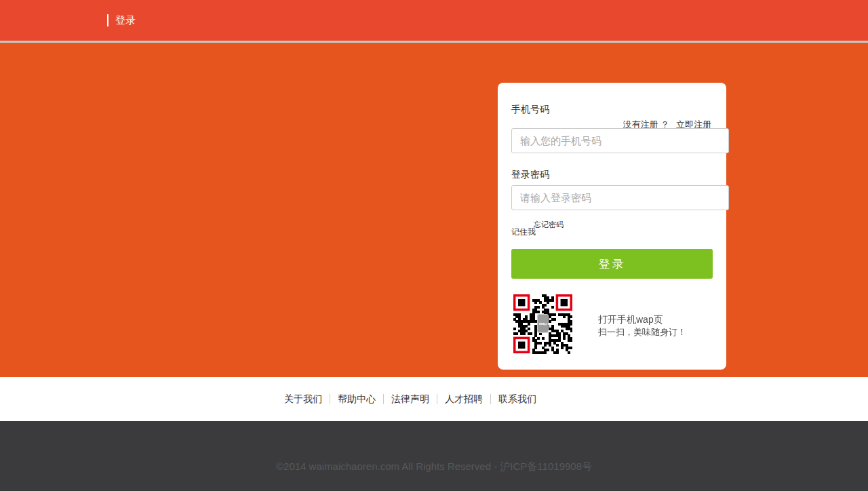  I want to click on bottom-footer: ©2014 waimaichaoren.com All Rights Reser…, so click(434, 456).